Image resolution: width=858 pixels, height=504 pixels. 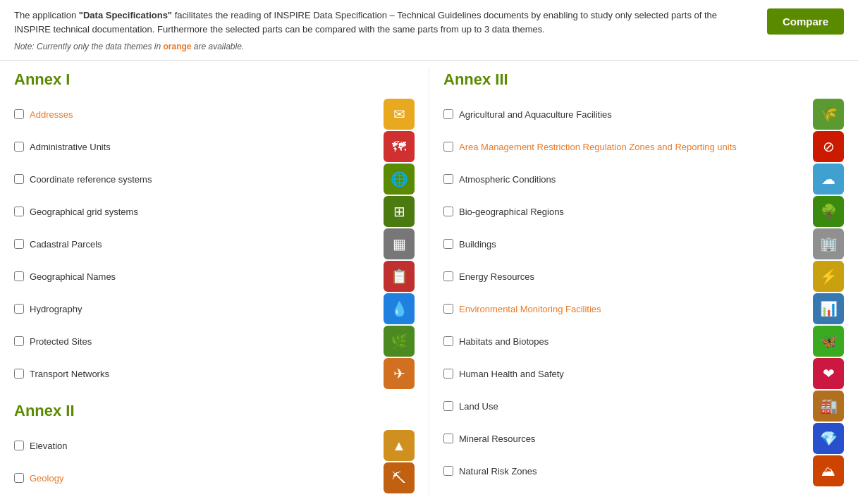 What do you see at coordinates (56, 309) in the screenshot?
I see `item-label: Hydrography` at bounding box center [56, 309].